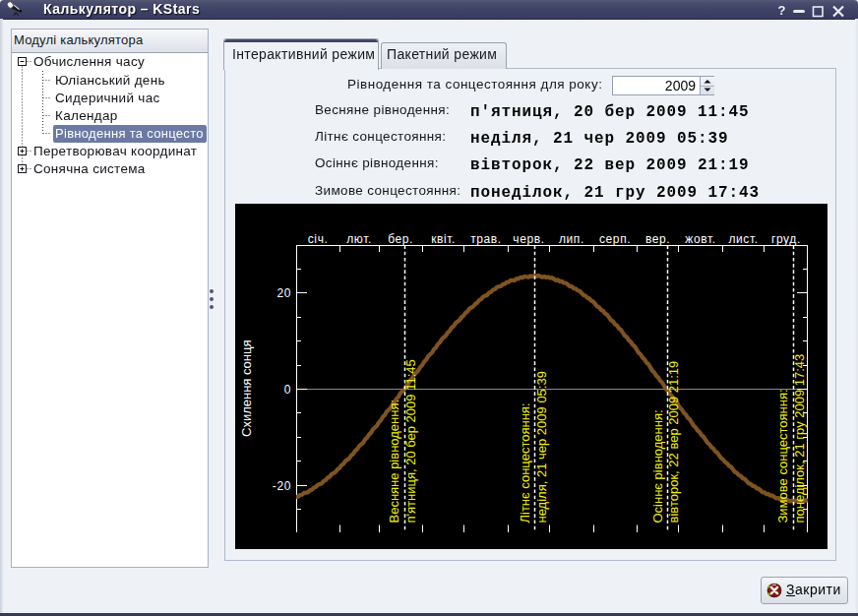 The image size is (858, 616). What do you see at coordinates (528, 239) in the screenshot?
I see `svg-text: черв.` at bounding box center [528, 239].